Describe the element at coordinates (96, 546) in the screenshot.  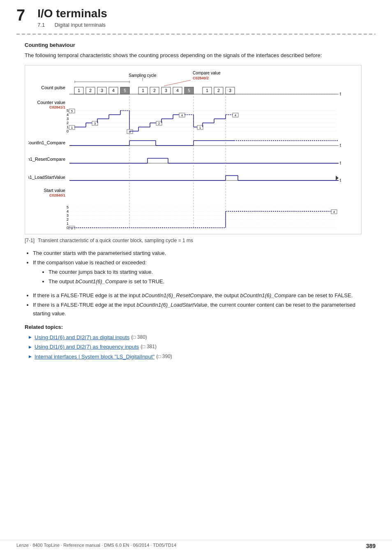
I see `footer-left: Lenze · 8400 TopLine · Reference manual …` at that location.